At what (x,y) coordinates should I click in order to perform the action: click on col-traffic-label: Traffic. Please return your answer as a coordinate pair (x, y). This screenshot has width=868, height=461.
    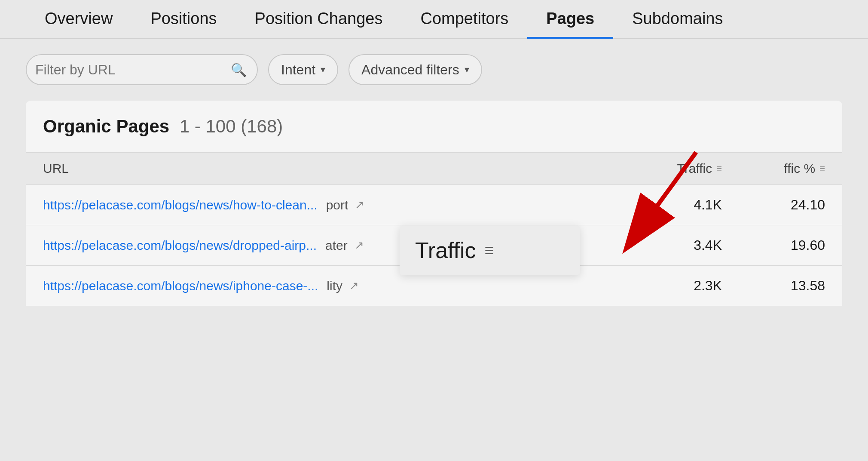
    Looking at the image, I should click on (694, 169).